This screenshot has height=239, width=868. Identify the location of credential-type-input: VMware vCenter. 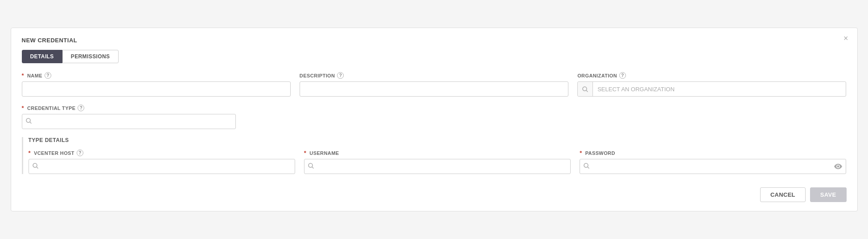
(129, 122).